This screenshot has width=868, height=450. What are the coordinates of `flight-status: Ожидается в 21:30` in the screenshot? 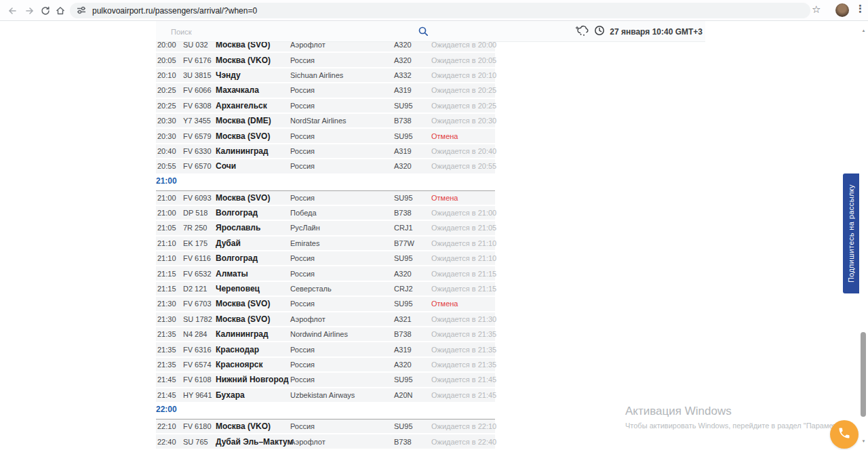 It's located at (464, 319).